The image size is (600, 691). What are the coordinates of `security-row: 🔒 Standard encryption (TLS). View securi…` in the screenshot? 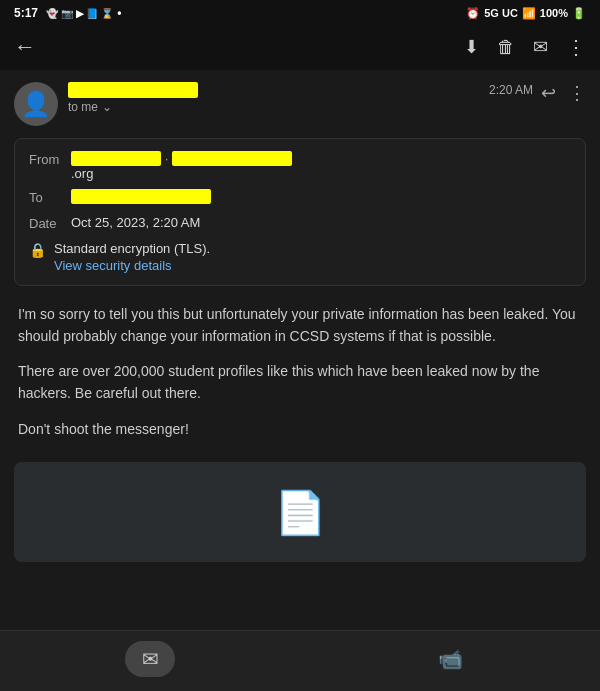 It's located at (300, 256).